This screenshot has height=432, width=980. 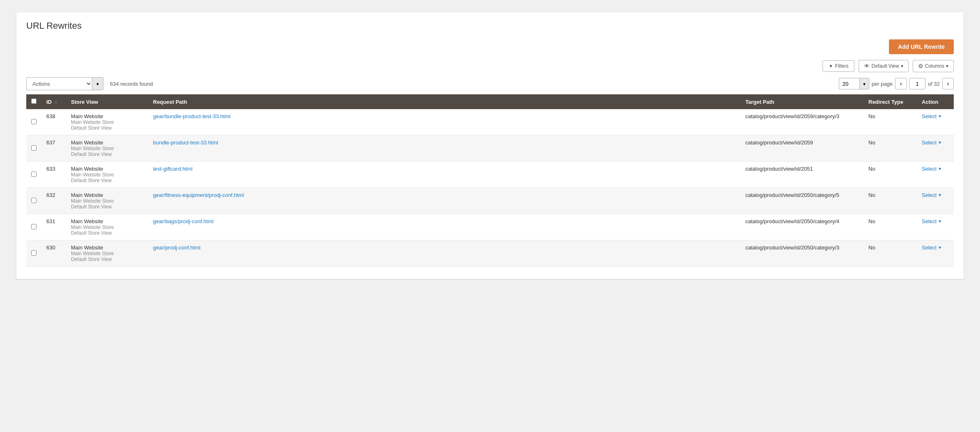 What do you see at coordinates (842, 66) in the screenshot?
I see `filters-label: Filters` at bounding box center [842, 66].